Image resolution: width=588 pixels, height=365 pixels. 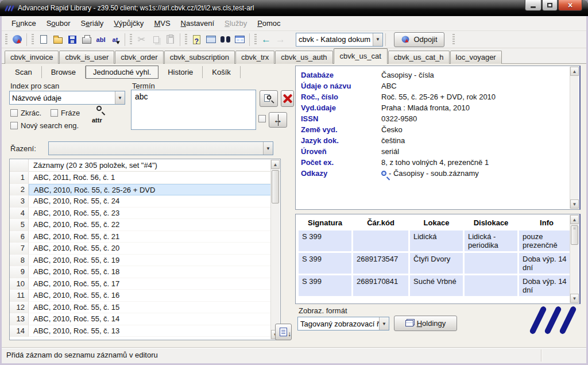 What do you see at coordinates (24, 72) in the screenshot?
I see `subtab-scan: Scan` at bounding box center [24, 72].